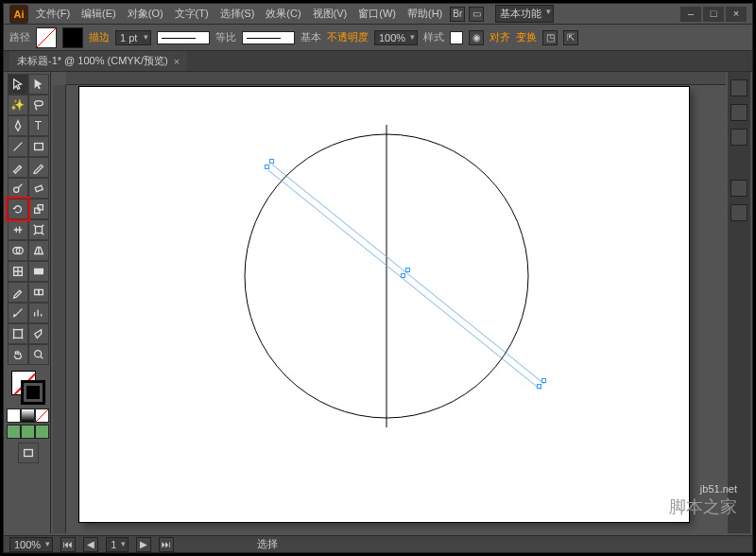 The image size is (756, 556). I want to click on color-mode-gradient, so click(28, 416).